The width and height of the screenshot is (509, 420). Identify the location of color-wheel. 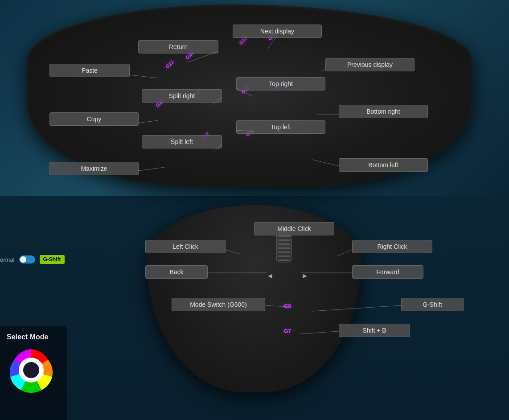
(31, 370).